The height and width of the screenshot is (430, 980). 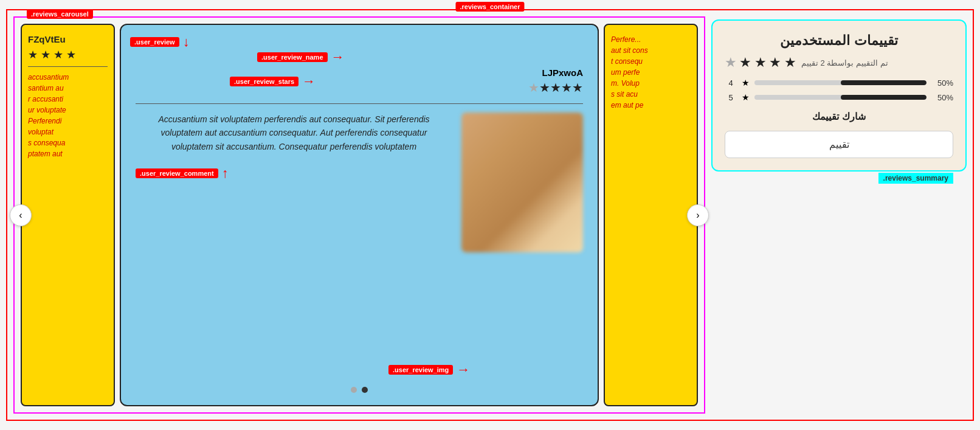 I want to click on comment-arrow-icon: ↑, so click(x=225, y=173).